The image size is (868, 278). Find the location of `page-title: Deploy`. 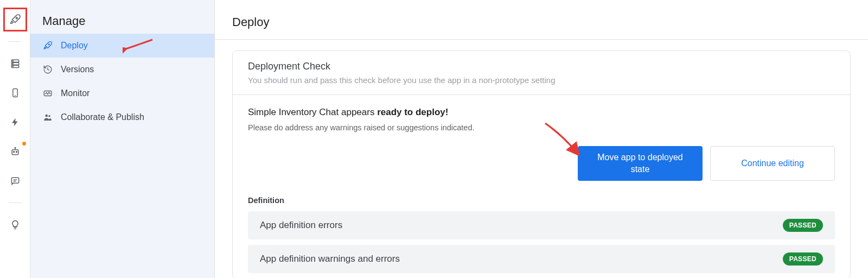

page-title: Deploy is located at coordinates (541, 20).